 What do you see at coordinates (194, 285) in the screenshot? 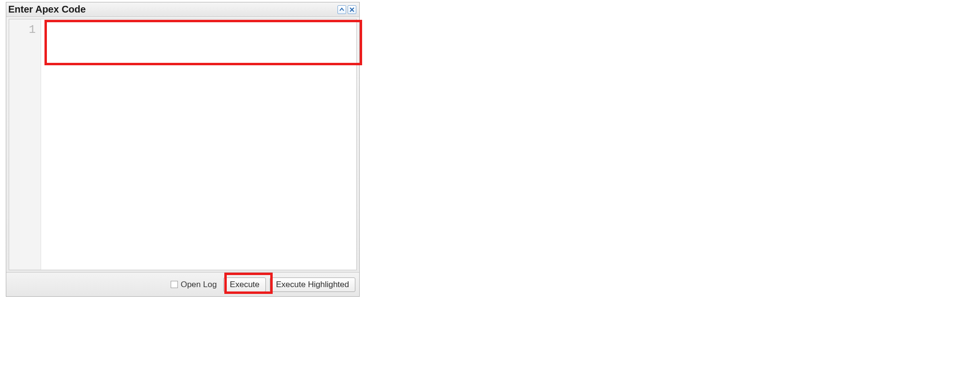
I see `open-log-option: Open Log` at bounding box center [194, 285].